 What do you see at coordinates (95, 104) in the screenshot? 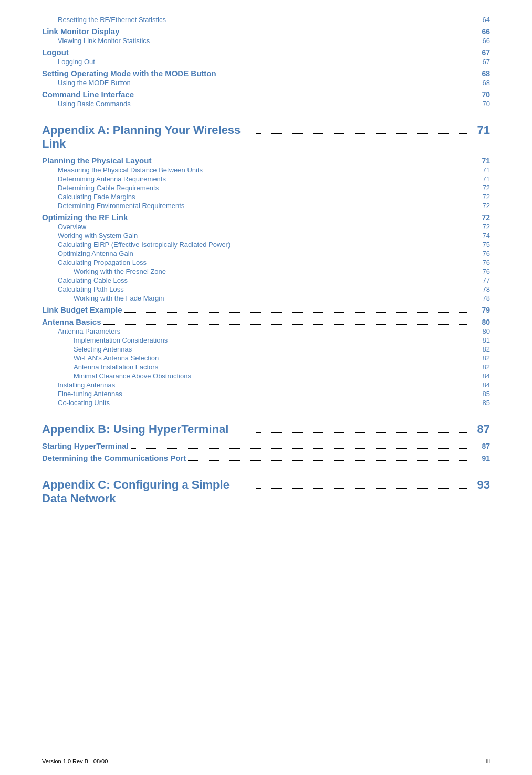
I see `sub1-label-using-basic-commands: Using Basic Commands` at bounding box center [95, 104].